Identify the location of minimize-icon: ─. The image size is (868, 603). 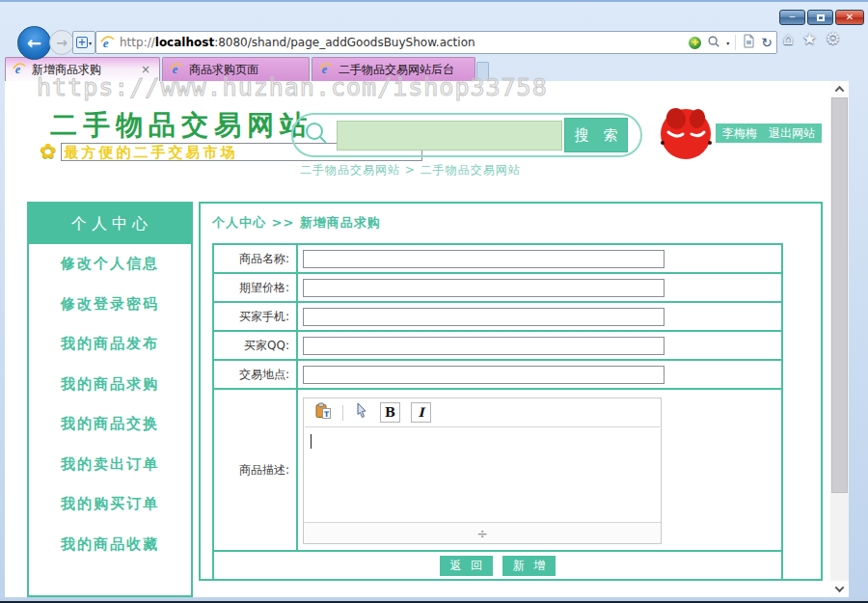
(793, 17).